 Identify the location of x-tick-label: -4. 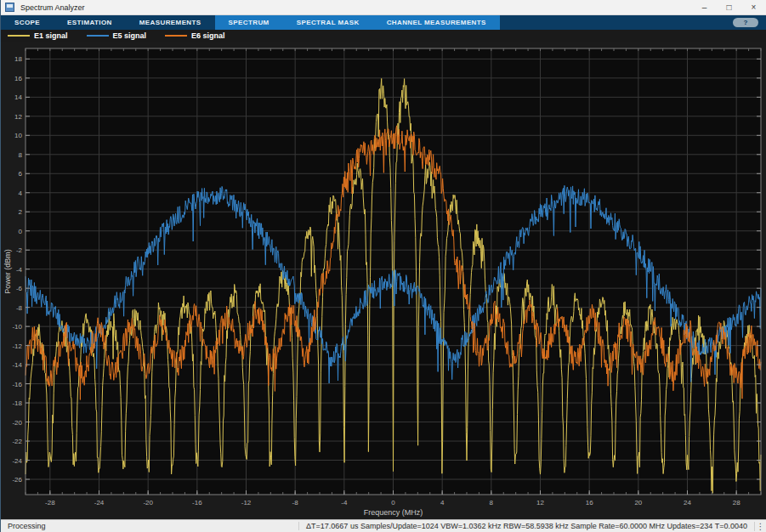
(344, 503).